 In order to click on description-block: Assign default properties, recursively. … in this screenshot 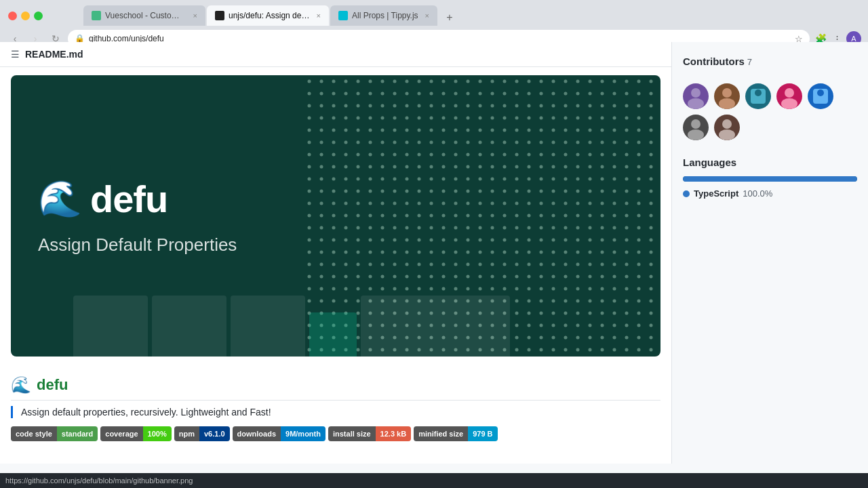, I will do `click(336, 412)`.